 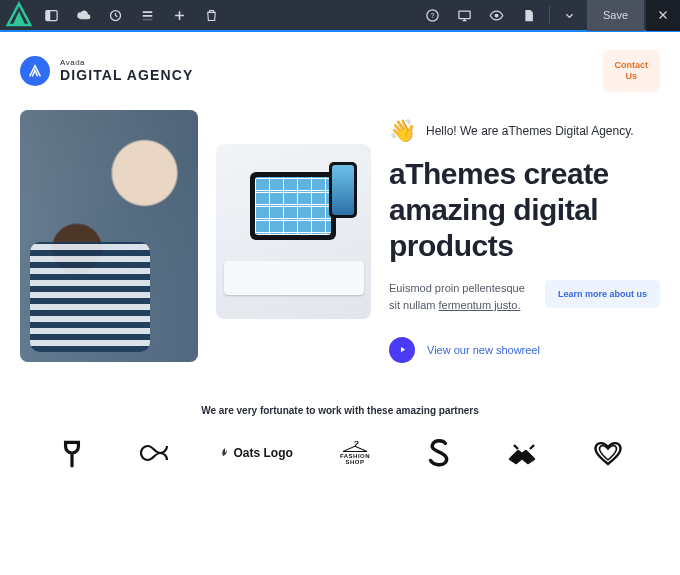 What do you see at coordinates (663, 16) in the screenshot?
I see `close-button` at bounding box center [663, 16].